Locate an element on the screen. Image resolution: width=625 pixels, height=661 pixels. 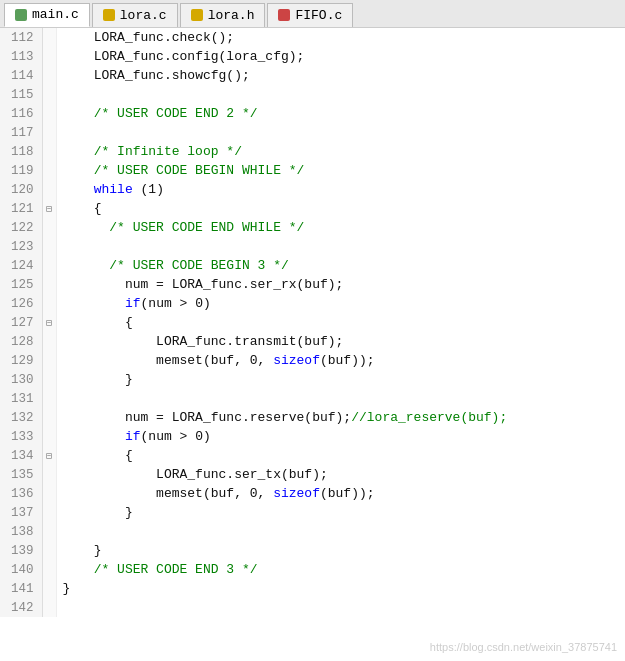
code-line: LORA_func.showcfg(); is located at coordinates (340, 76).